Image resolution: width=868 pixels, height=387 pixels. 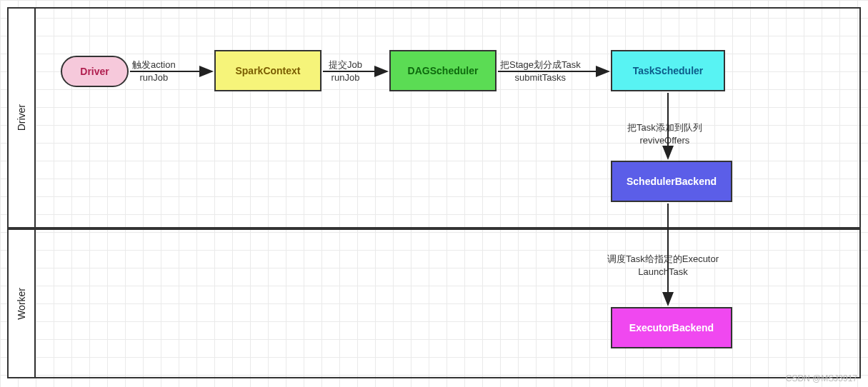 What do you see at coordinates (672, 328) in the screenshot?
I see `node-executor-backend-label: ExecutorBackend` at bounding box center [672, 328].